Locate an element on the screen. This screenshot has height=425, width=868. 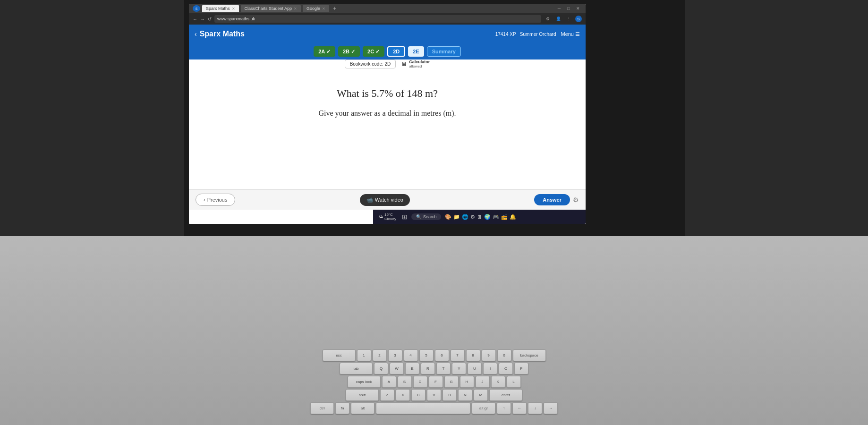
tab-summary: Summary is located at coordinates (444, 51).